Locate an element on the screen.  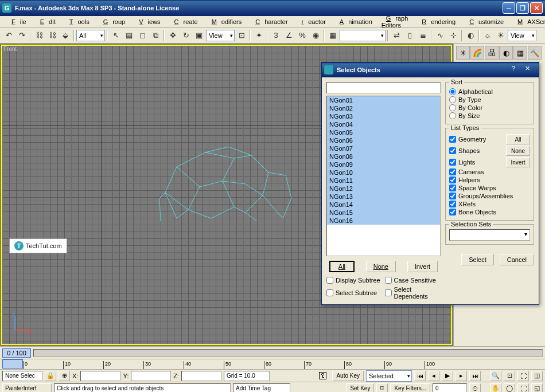
fov-button: ◫ is located at coordinates (537, 376).